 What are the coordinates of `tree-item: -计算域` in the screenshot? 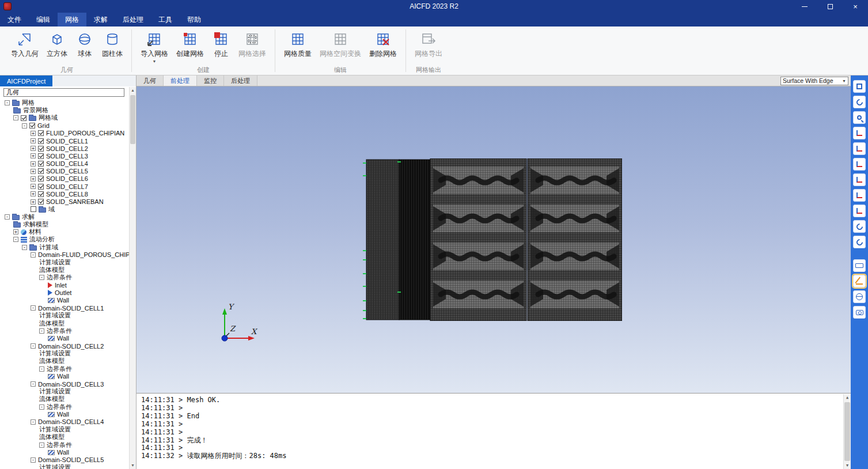 It's located at (65, 248).